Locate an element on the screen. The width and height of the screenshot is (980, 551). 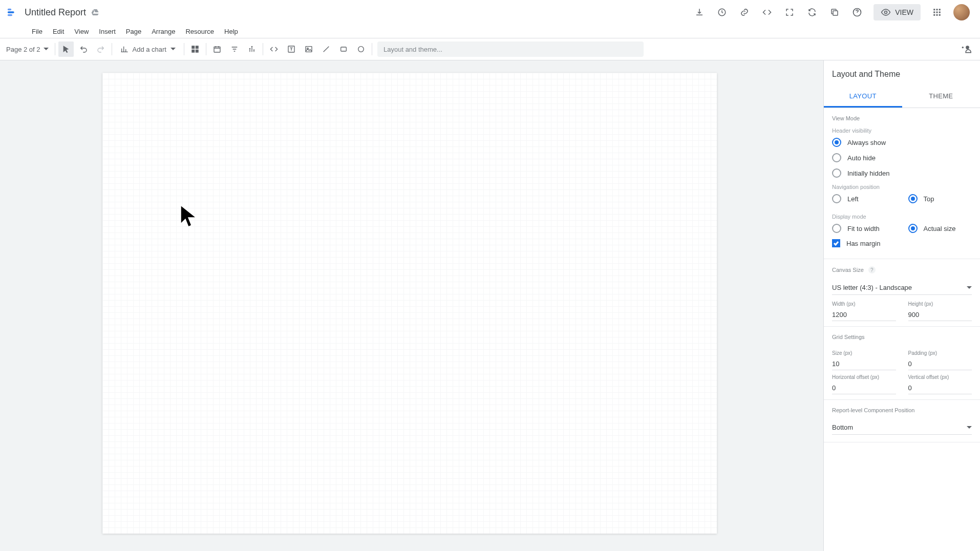
download-icon is located at coordinates (699, 12).